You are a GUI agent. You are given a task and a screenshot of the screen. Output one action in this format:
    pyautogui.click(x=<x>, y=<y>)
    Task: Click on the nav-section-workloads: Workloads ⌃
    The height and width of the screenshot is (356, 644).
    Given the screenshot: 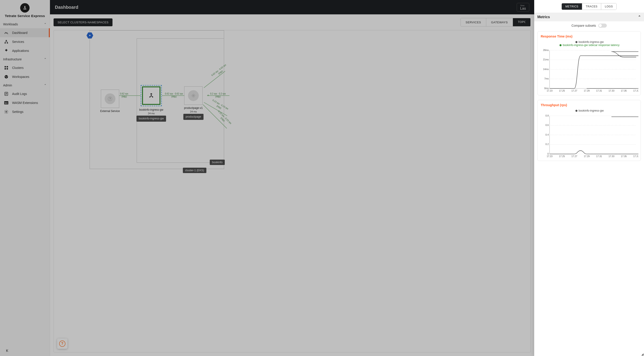 What is the action you would take?
    pyautogui.click(x=25, y=24)
    